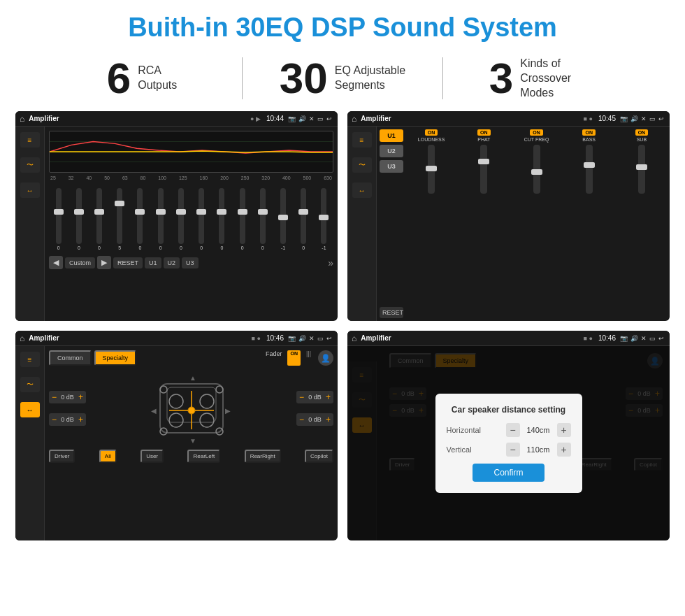 Image resolution: width=685 pixels, height=616 pixels. What do you see at coordinates (331, 263) in the screenshot?
I see `eq-more-icon: »` at bounding box center [331, 263].